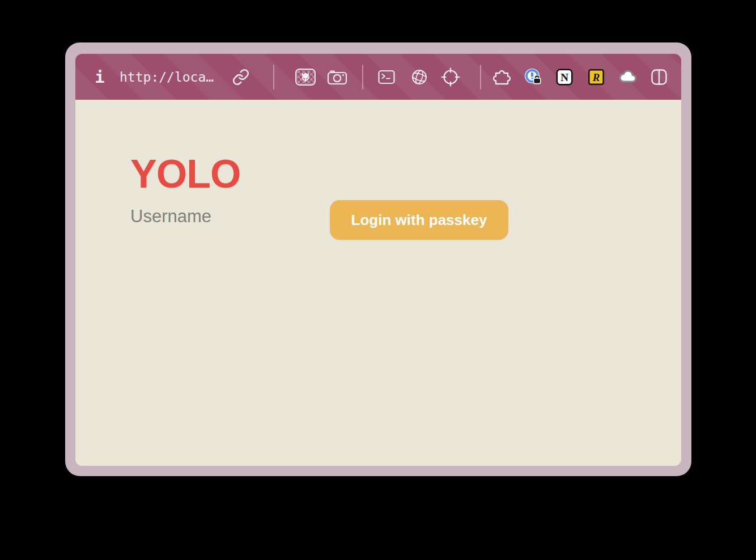 The height and width of the screenshot is (560, 756). What do you see at coordinates (241, 77) in the screenshot?
I see `copy-link-button` at bounding box center [241, 77].